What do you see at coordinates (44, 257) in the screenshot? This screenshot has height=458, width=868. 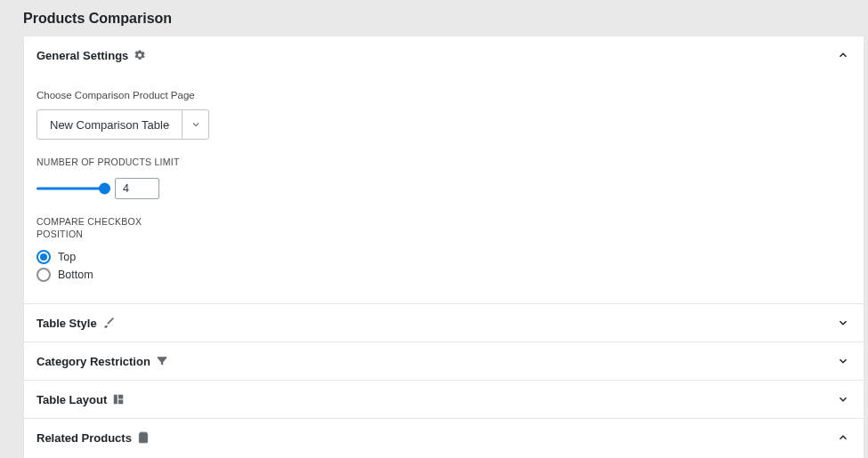 I see `radio-top` at bounding box center [44, 257].